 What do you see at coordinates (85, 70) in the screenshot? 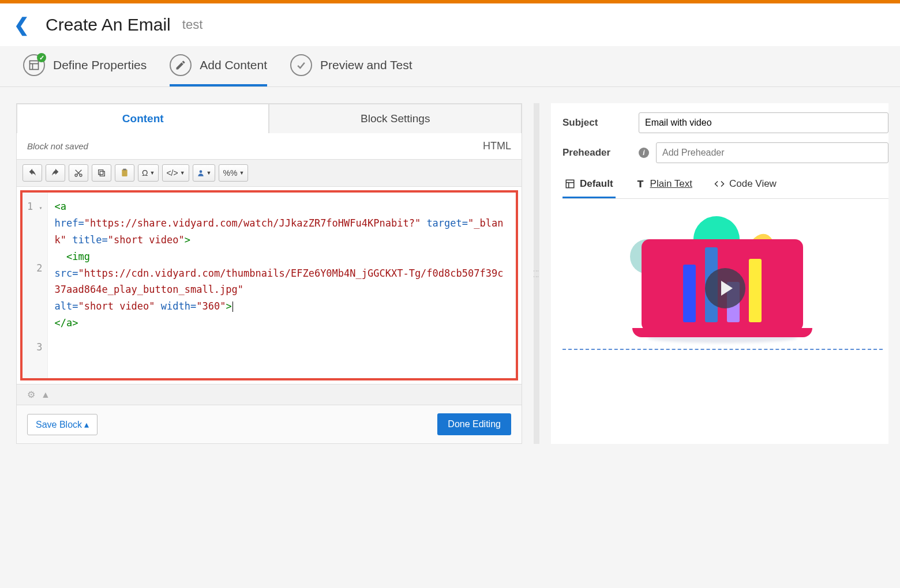
I see `step-define-properties: ✓ Define Properties` at bounding box center [85, 70].